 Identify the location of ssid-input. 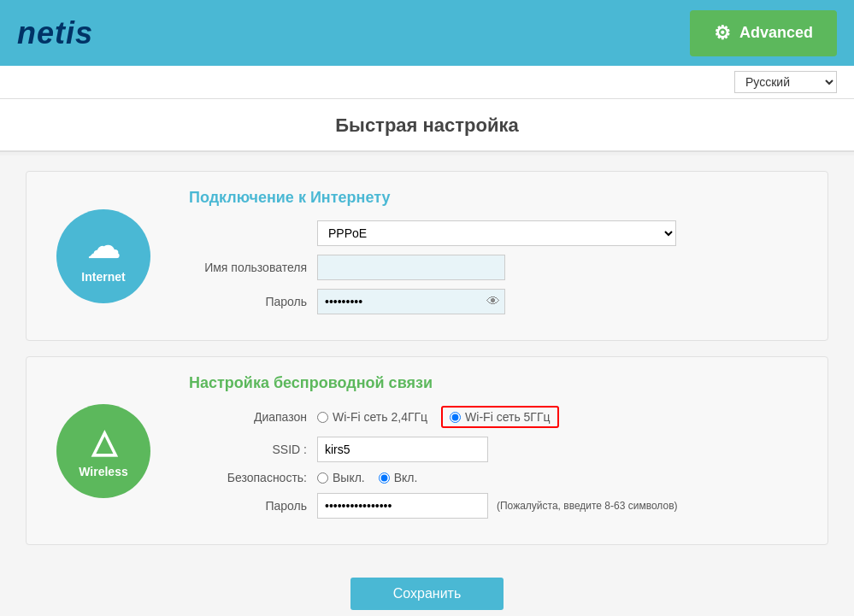
(403, 449).